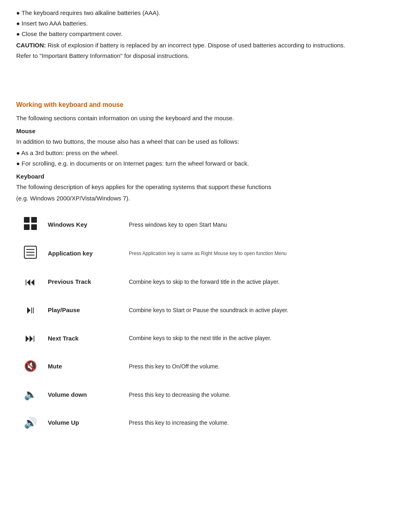 This screenshot has height=532, width=406. What do you see at coordinates (203, 164) in the screenshot?
I see `mouse-bullet-2: For scrolling, e.g. in documents or on I…` at bounding box center [203, 164].